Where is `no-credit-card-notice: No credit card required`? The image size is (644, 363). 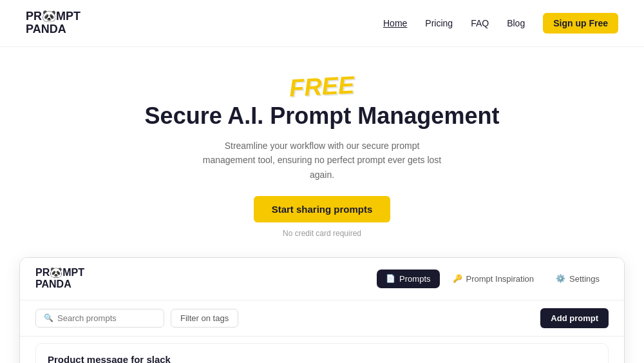 no-credit-card-notice: No credit card required is located at coordinates (322, 233).